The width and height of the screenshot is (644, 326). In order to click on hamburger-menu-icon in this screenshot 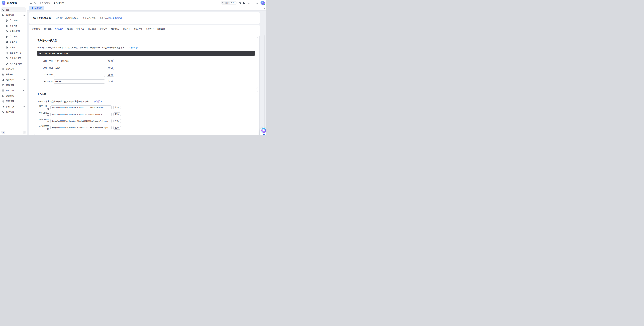, I will do `click(30, 3)`.